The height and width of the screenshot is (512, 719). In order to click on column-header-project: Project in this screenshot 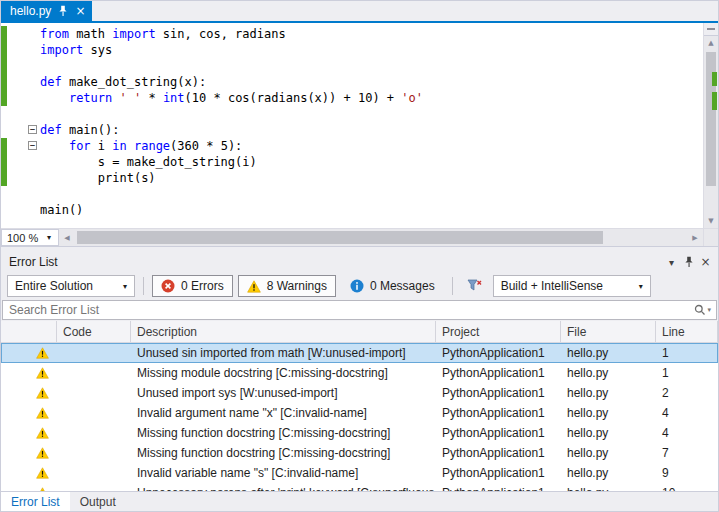, I will do `click(498, 332)`.